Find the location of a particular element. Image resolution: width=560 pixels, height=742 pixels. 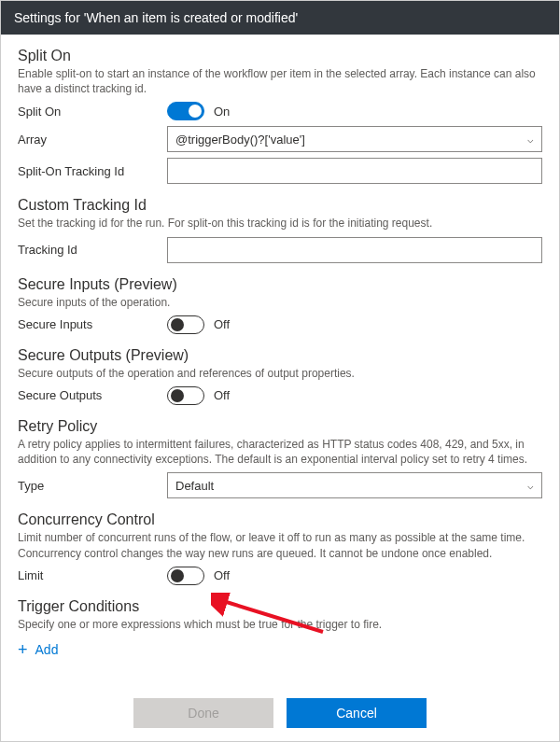

trigger-conditions-desc: Specify one or more expressions which mu… is located at coordinates (280, 624).